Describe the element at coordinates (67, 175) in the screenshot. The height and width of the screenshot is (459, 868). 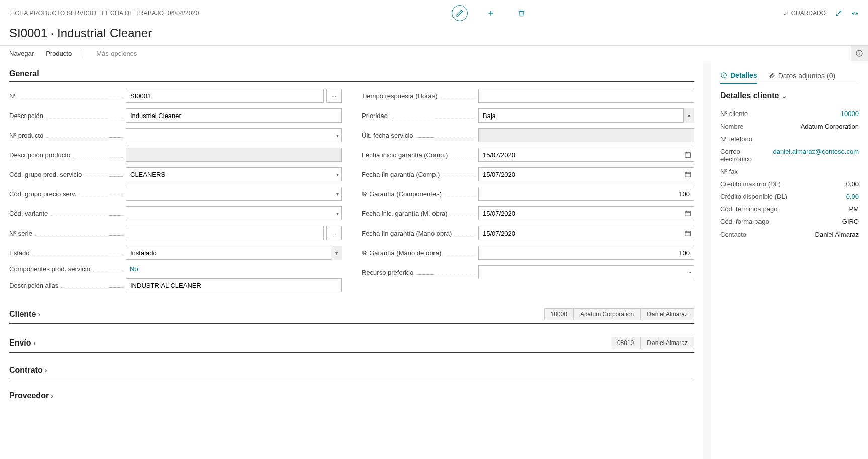
I see `label-group-code: Cód. grupo prod. servicio` at that location.